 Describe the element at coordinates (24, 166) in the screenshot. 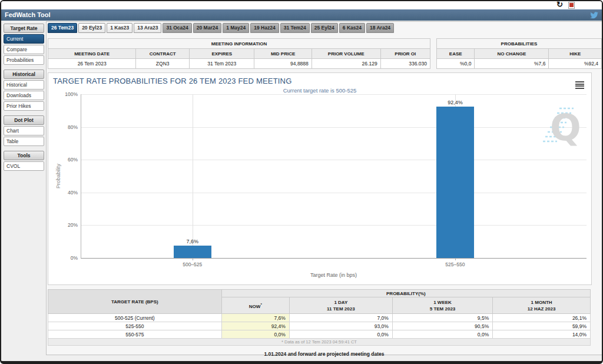

I see `sidebar-item-cvol: CVOL` at that location.